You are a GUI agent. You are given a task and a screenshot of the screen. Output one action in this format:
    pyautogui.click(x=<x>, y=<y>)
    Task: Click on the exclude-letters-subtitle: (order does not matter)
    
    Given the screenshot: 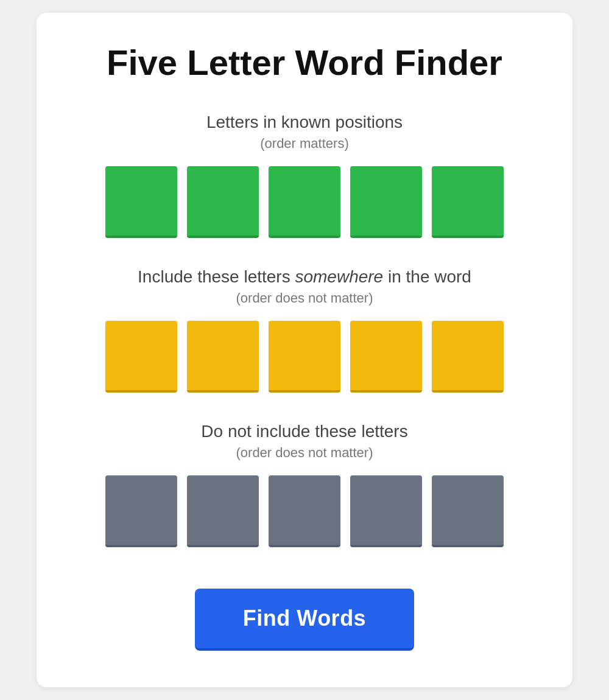 What is the action you would take?
    pyautogui.click(x=304, y=453)
    